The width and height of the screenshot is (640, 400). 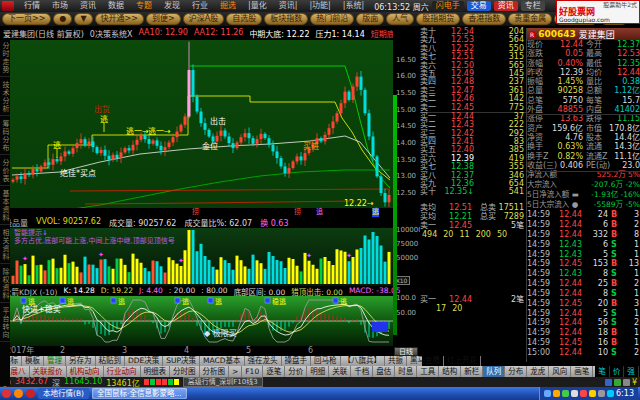 What do you see at coordinates (426, 361) in the screenshot?
I see `indicator-tab: 黑马金鹰` at bounding box center [426, 361].